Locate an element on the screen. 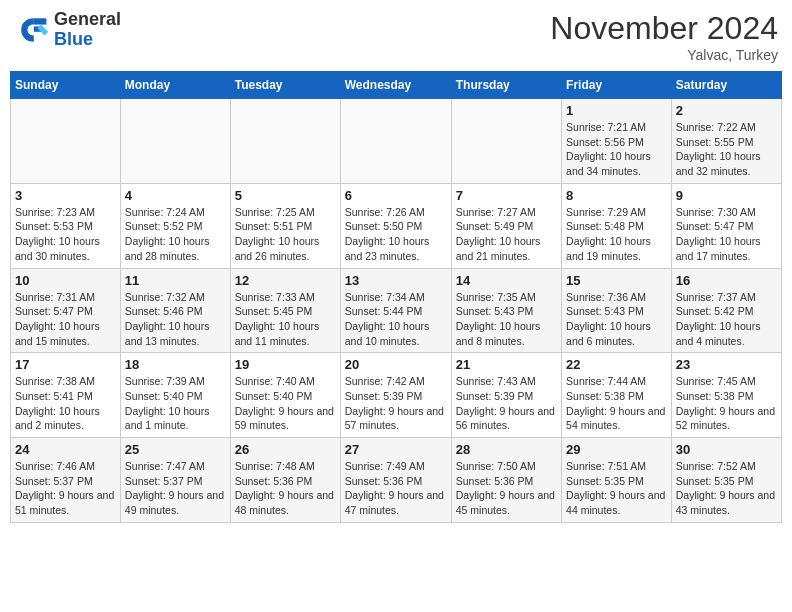 This screenshot has width=792, height=612. day-info: Sunrise: 7:43 AMSunset: 5:39 PMDaylight:… is located at coordinates (506, 404).